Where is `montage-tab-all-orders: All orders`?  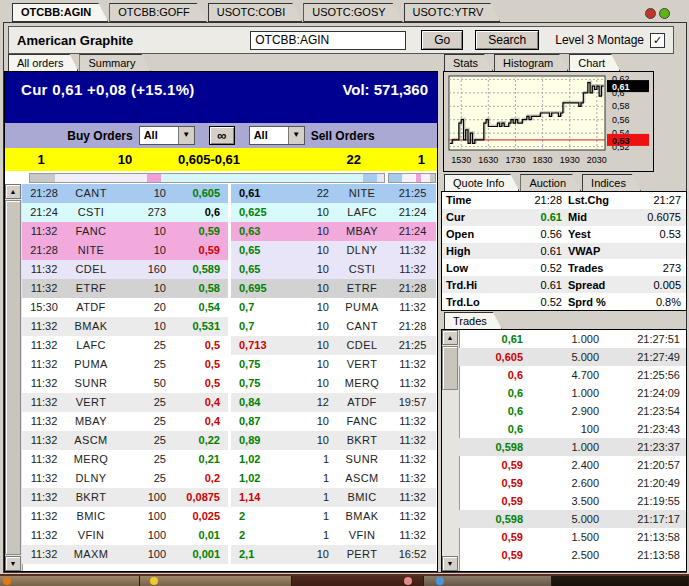
montage-tab-all-orders: All orders is located at coordinates (43, 62).